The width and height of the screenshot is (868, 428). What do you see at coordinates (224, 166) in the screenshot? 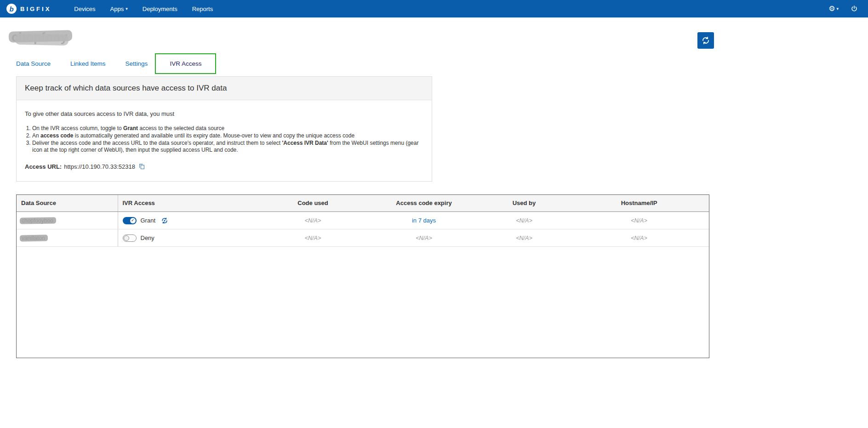
I see `access-url-row: Access URL: https://10.190.70.33:52318` at bounding box center [224, 166].